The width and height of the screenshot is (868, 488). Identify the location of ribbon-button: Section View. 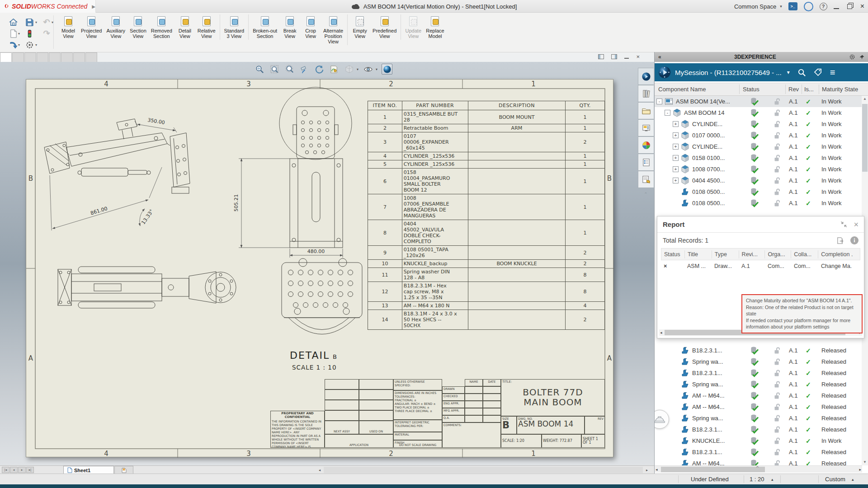
(138, 27).